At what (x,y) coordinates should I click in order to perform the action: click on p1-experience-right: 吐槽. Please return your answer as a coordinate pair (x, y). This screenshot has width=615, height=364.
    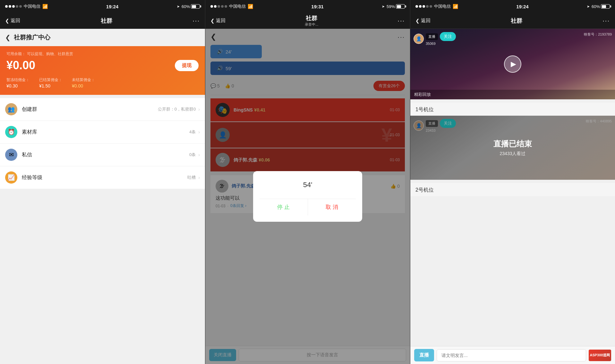
    Looking at the image, I should click on (192, 178).